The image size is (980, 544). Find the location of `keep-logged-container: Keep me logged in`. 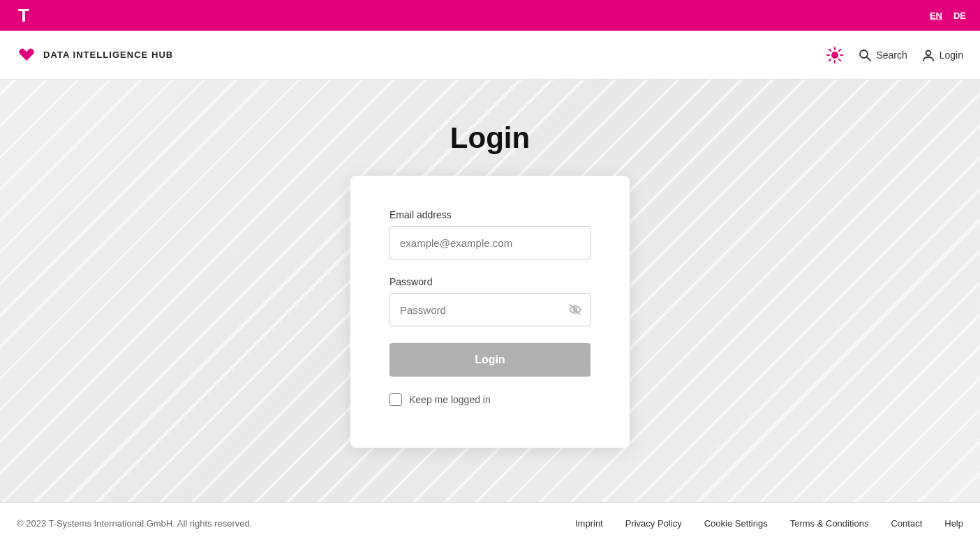

keep-logged-container: Keep me logged in is located at coordinates (490, 400).